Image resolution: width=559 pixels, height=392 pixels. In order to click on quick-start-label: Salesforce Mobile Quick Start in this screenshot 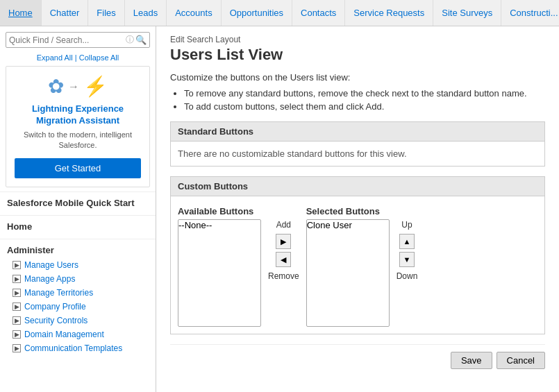, I will do `click(78, 201)`.